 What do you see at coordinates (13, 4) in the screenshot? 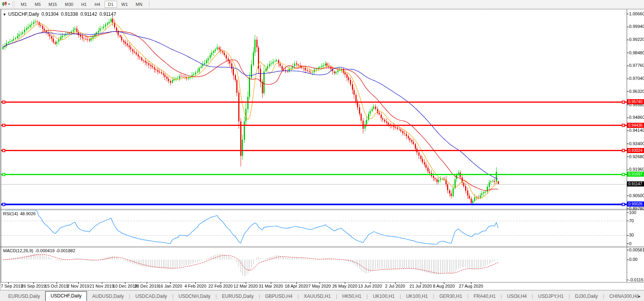
I see `toolbar-grip` at bounding box center [13, 4].